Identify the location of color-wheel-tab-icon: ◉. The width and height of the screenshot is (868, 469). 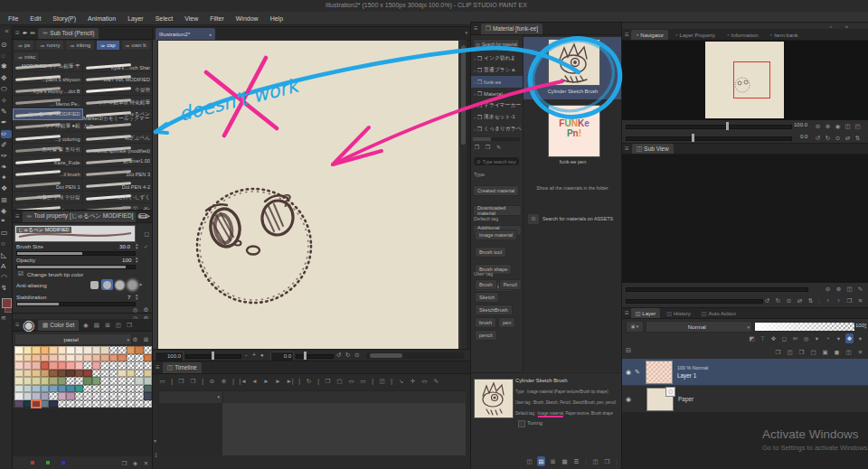
(29, 325).